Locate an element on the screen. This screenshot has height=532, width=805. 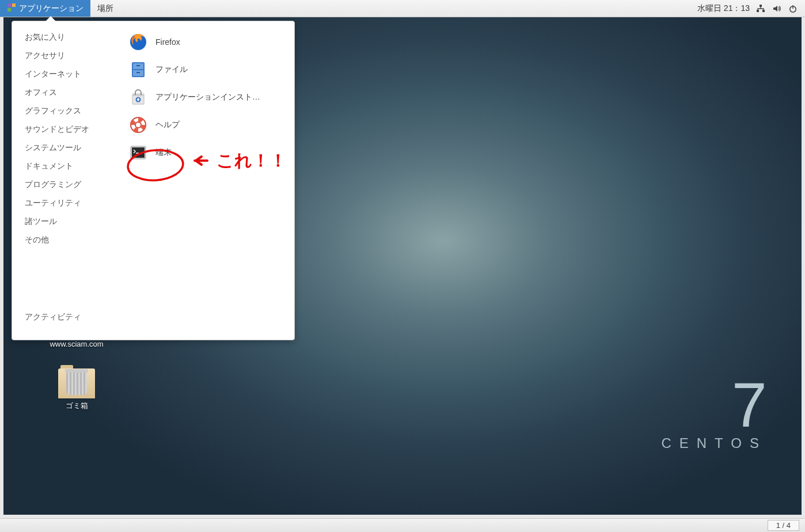
desktop-shortcut-sciam: www.sciam.com is located at coordinates (77, 344).